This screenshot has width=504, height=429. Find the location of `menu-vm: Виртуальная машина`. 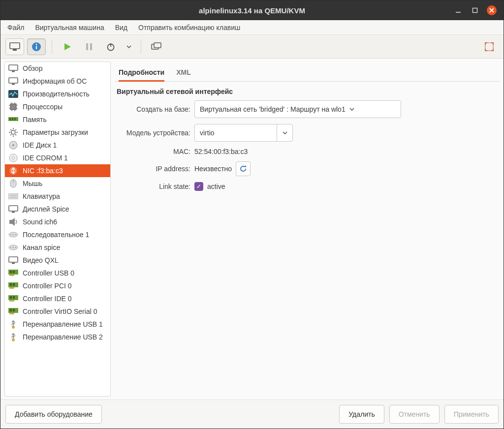

menu-vm: Виртуальная машина is located at coordinates (69, 28).